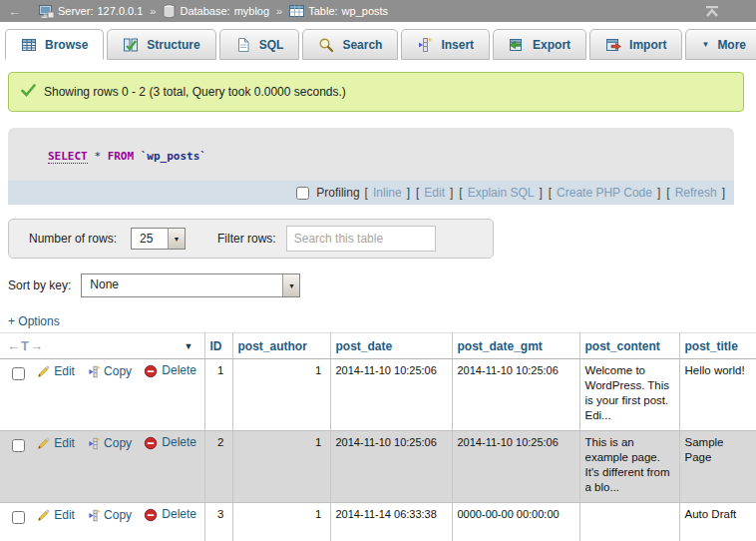 This screenshot has width=756, height=541. I want to click on rows-per-page-select: 25 ▼, so click(158, 239).